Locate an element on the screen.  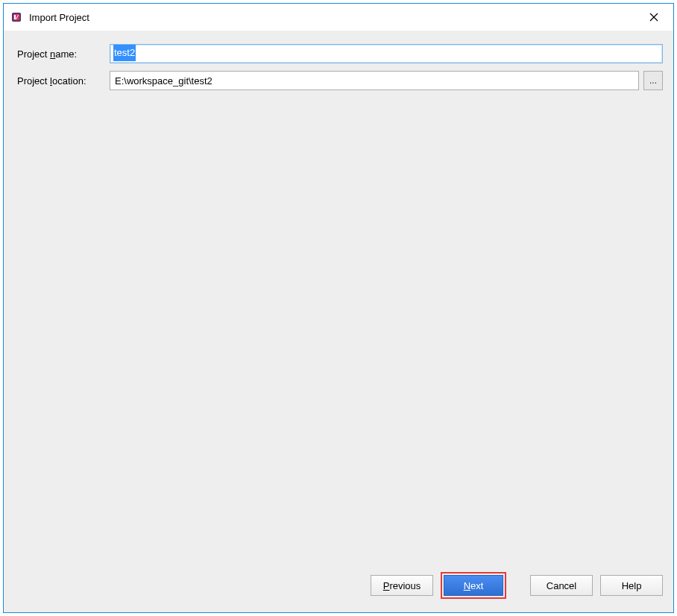
app-icon is located at coordinates (16, 17).